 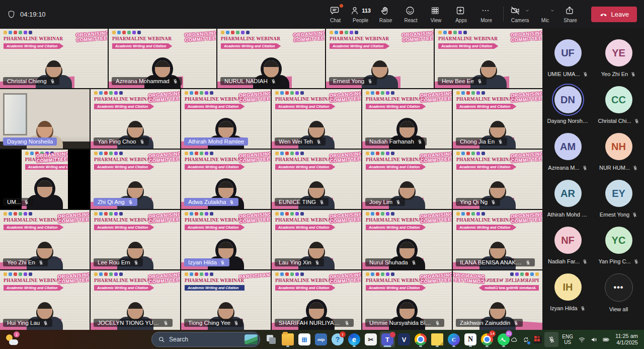 I want to click on mlp-app-icon: mlp, so click(x=321, y=339).